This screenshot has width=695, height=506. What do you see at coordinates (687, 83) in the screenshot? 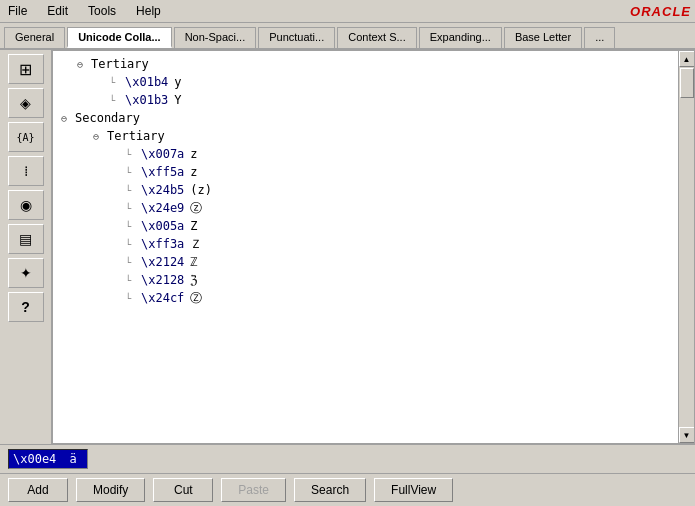
I see `scroll-thumb` at bounding box center [687, 83].